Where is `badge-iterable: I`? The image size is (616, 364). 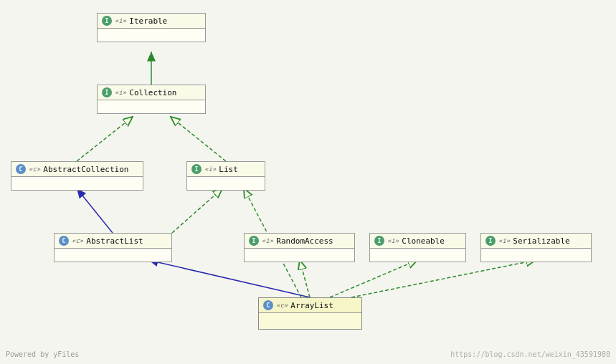
badge-iterable: I is located at coordinates (107, 21).